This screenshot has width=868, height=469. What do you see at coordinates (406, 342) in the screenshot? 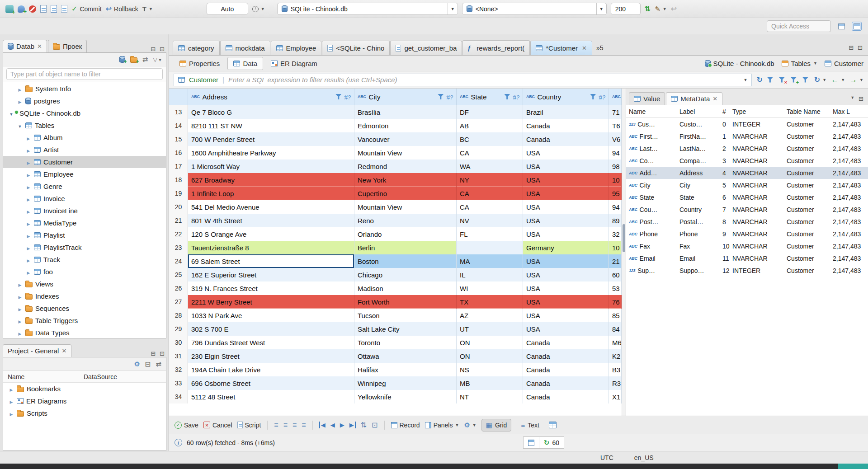
I see `city-cell: Toronto` at bounding box center [406, 342].